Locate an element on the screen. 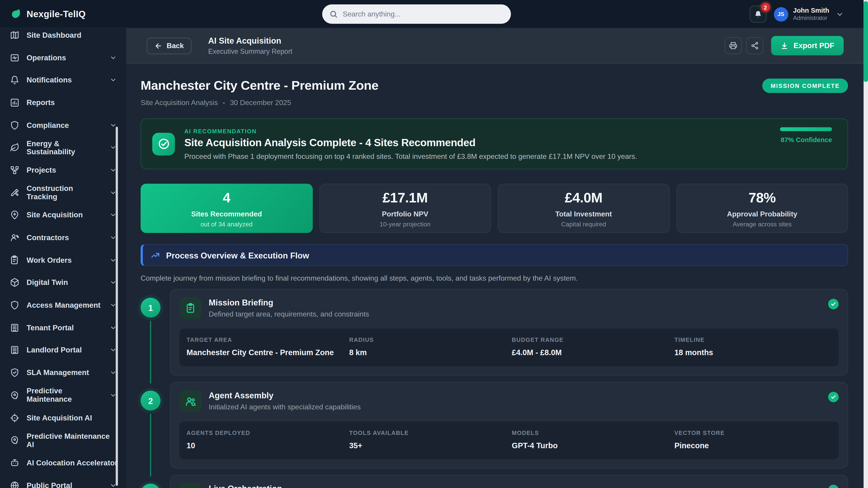  sidebar-item-label: Site Acquisition is located at coordinates (55, 215).